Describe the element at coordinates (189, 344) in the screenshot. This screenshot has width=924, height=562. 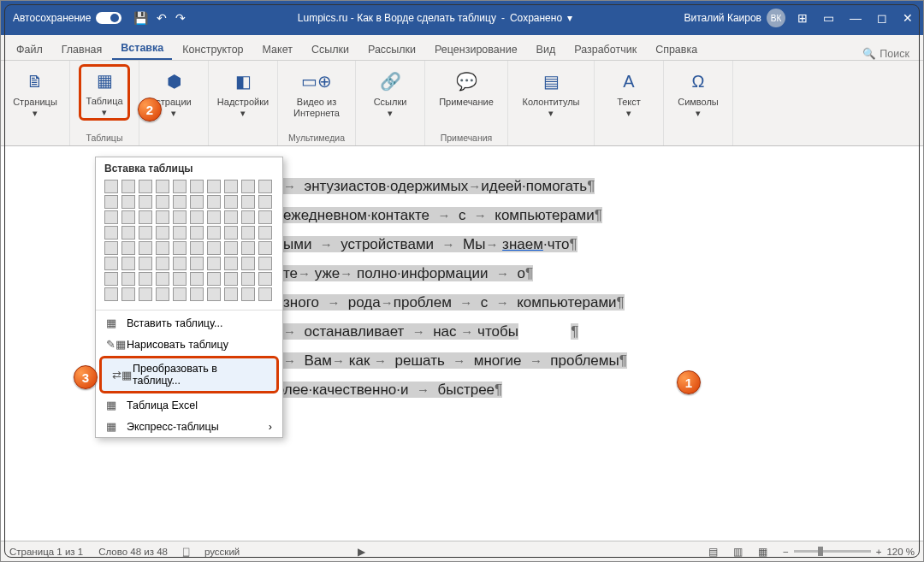
I see `menu-draw-table: ✎▦ Нарисовать таблицу` at that location.